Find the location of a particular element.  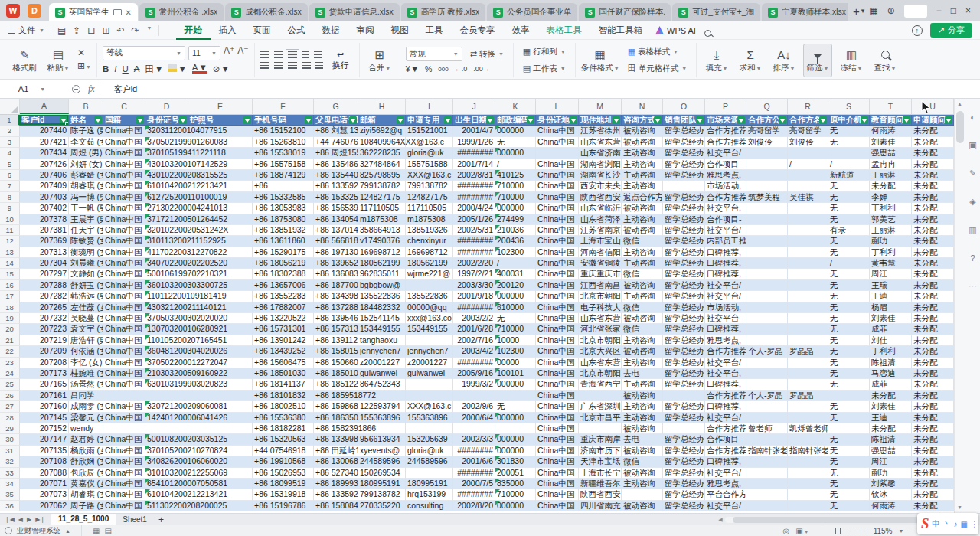

minimize-button: − is located at coordinates (939, 11).